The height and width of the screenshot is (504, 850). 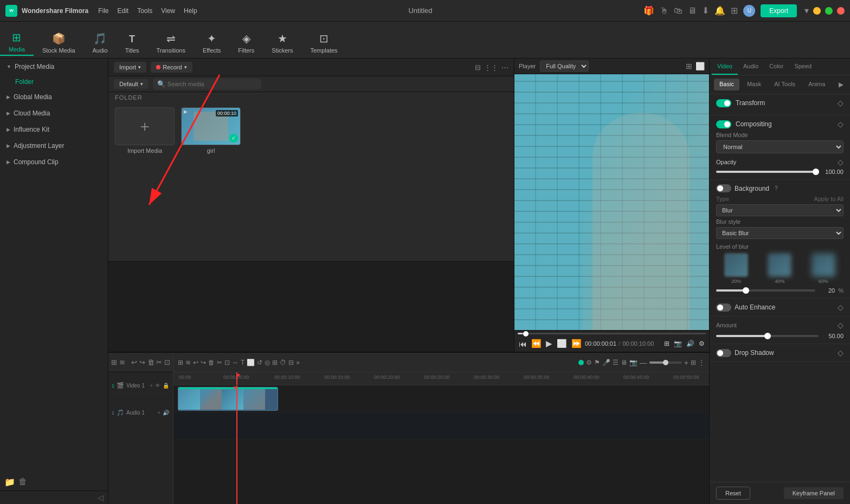 I want to click on panel-item-global-media: ▶ Global Media, so click(x=54, y=97).